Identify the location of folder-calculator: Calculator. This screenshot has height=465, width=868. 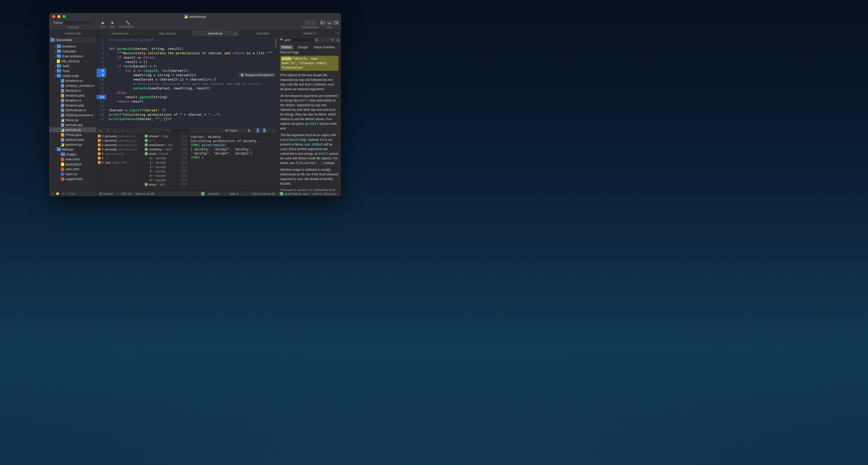
(73, 51).